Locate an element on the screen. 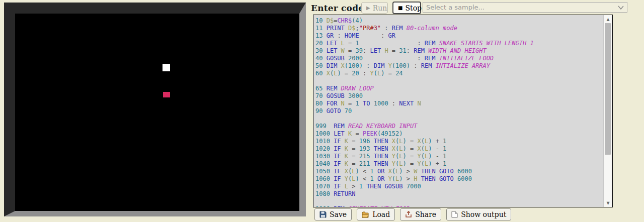 The image size is (644, 222). scroll-down-button: ▼ is located at coordinates (608, 203).